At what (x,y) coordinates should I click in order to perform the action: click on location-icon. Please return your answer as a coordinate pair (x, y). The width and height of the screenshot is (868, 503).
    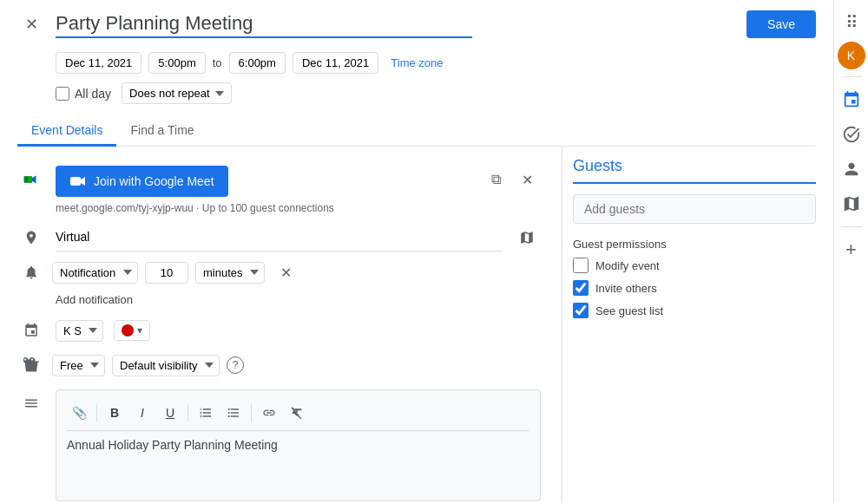
    Looking at the image, I should click on (31, 238).